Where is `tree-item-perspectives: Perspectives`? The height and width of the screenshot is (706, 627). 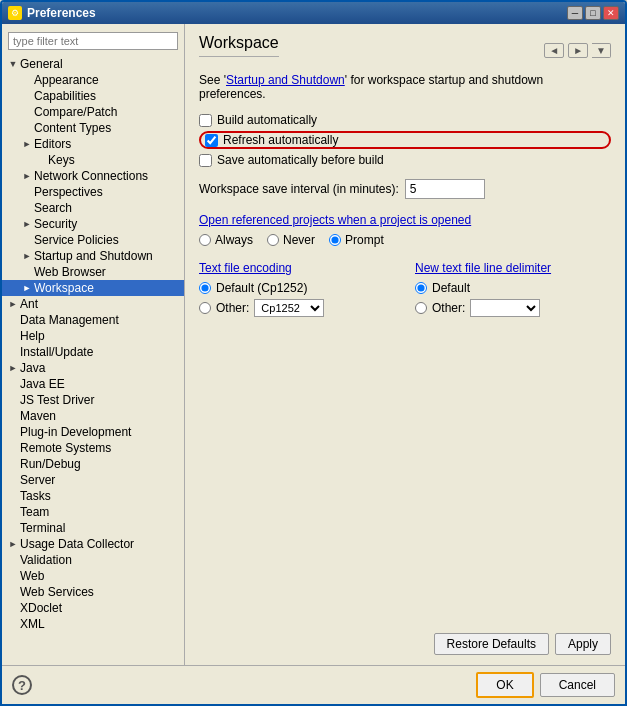 tree-item-perspectives: Perspectives is located at coordinates (93, 192).